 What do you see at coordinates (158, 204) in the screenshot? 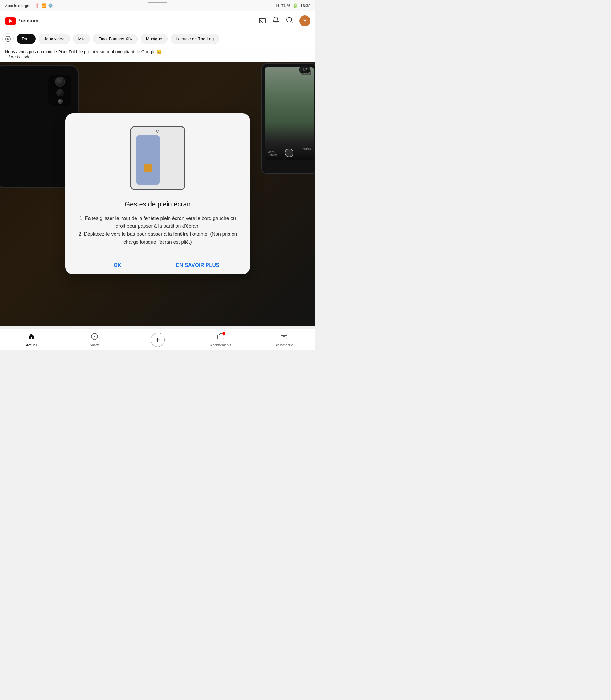
I see `dialog-title: Gestes de plein écran` at bounding box center [158, 204].